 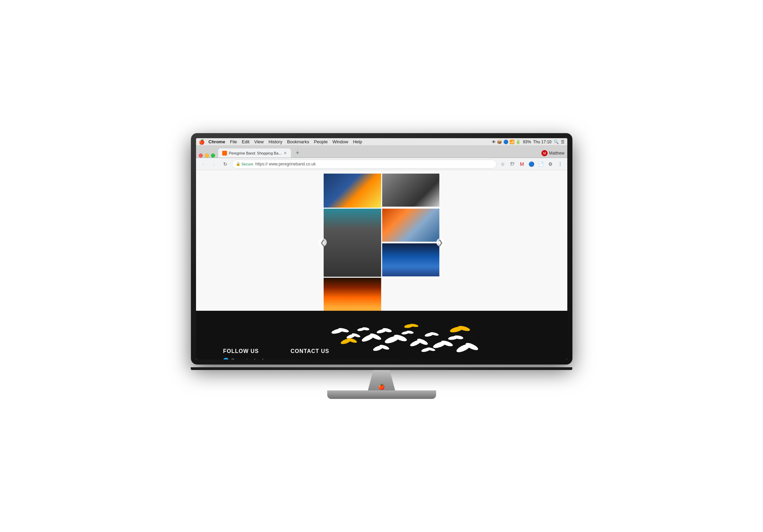 What do you see at coordinates (433, 154) in the screenshot?
I see `tabbar-right: M Matthew` at bounding box center [433, 154].